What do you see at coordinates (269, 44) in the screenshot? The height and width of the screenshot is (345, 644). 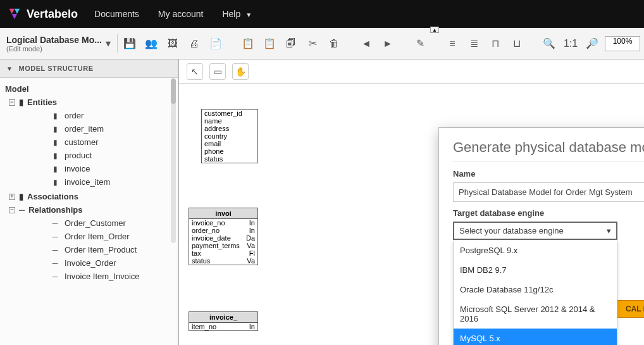 I see `paste-icon: 📋` at bounding box center [269, 44].